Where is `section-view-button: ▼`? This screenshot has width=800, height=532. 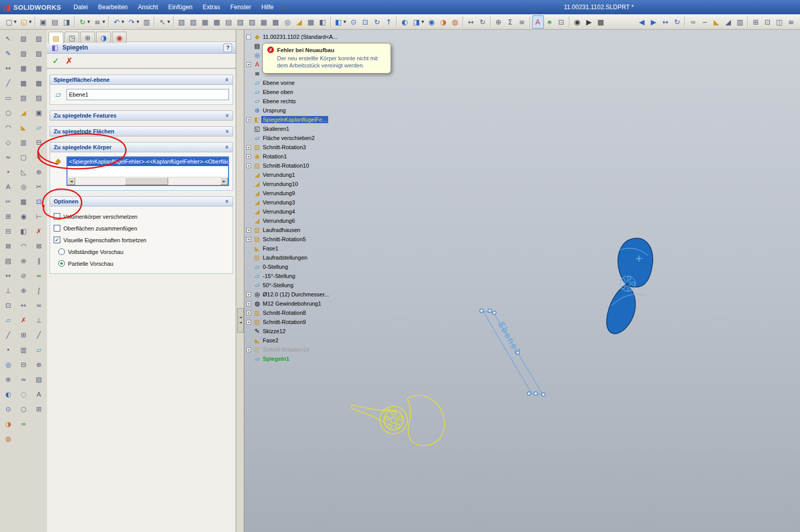 section-view-button: ▼ is located at coordinates (405, 22).